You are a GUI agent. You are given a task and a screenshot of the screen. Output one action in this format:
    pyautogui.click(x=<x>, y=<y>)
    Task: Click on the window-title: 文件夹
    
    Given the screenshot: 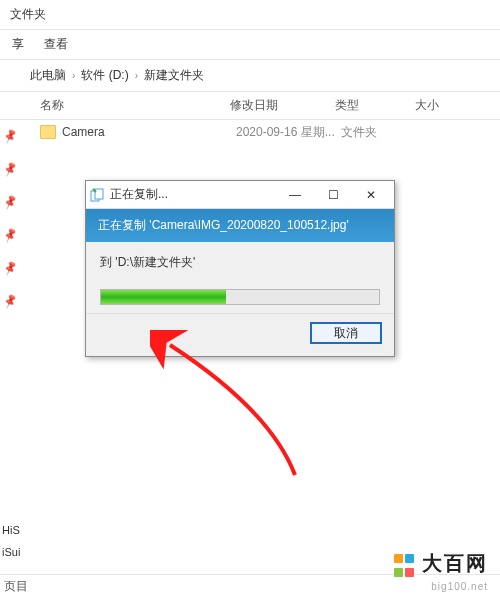 What is the action you would take?
    pyautogui.click(x=28, y=14)
    